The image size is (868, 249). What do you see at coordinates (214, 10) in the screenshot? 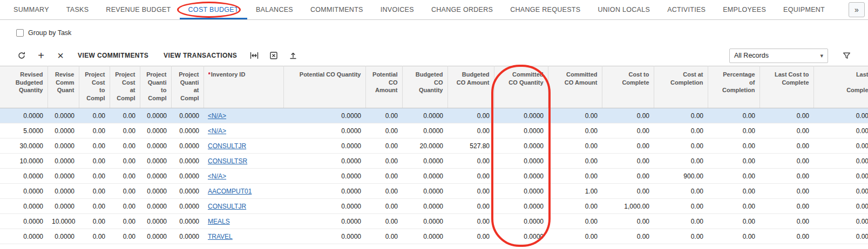
I see `tab-cost-budget: COST BUDGET` at bounding box center [214, 10].